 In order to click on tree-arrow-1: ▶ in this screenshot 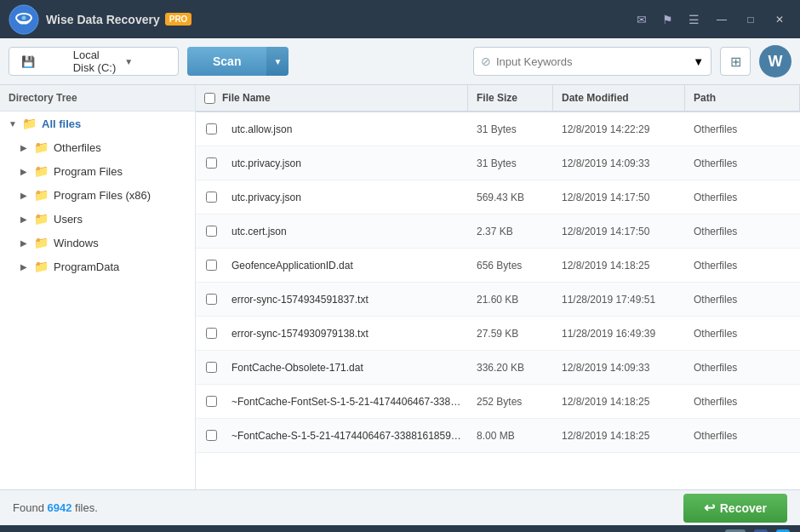, I will do `click(27, 148)`.